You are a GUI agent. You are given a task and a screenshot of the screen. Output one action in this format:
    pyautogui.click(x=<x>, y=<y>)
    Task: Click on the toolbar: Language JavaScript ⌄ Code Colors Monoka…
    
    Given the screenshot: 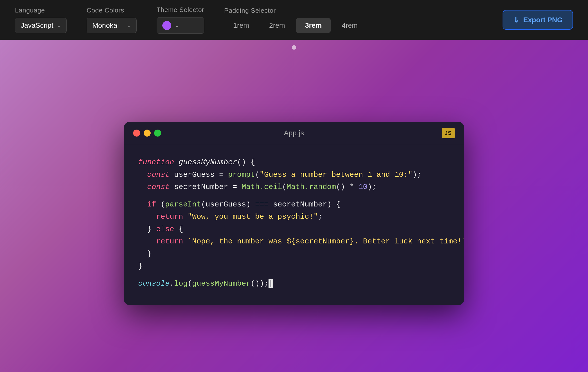 What is the action you would take?
    pyautogui.click(x=294, y=20)
    